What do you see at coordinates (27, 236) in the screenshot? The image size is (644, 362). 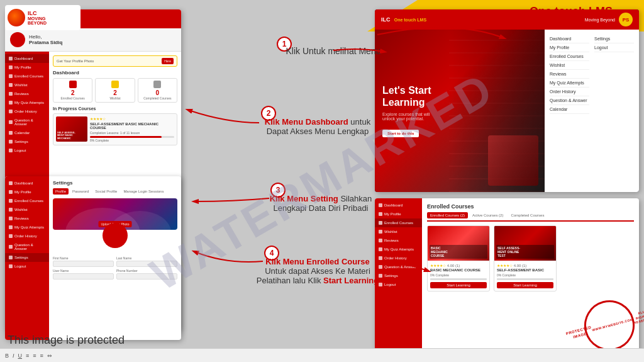 I see `settings-nav-order: Order History` at bounding box center [27, 236].